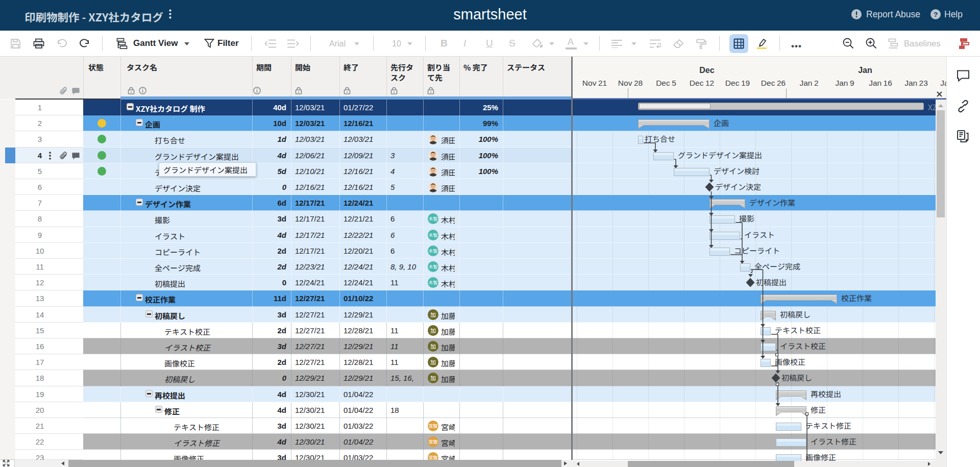 The width and height of the screenshot is (980, 467). Describe the element at coordinates (798, 330) in the screenshot. I see `svg-text: テキスト校正` at that location.